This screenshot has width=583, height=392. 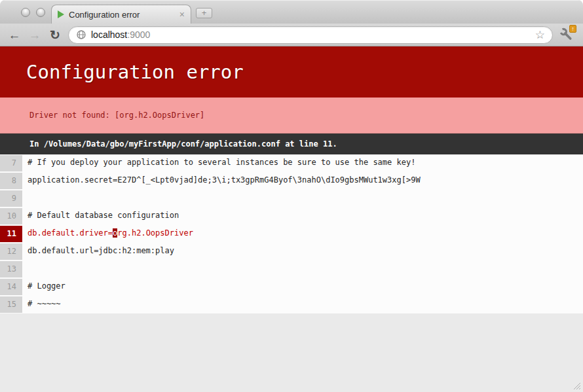 I want to click on code-line: 10 # Default database configuration, so click(x=292, y=216).